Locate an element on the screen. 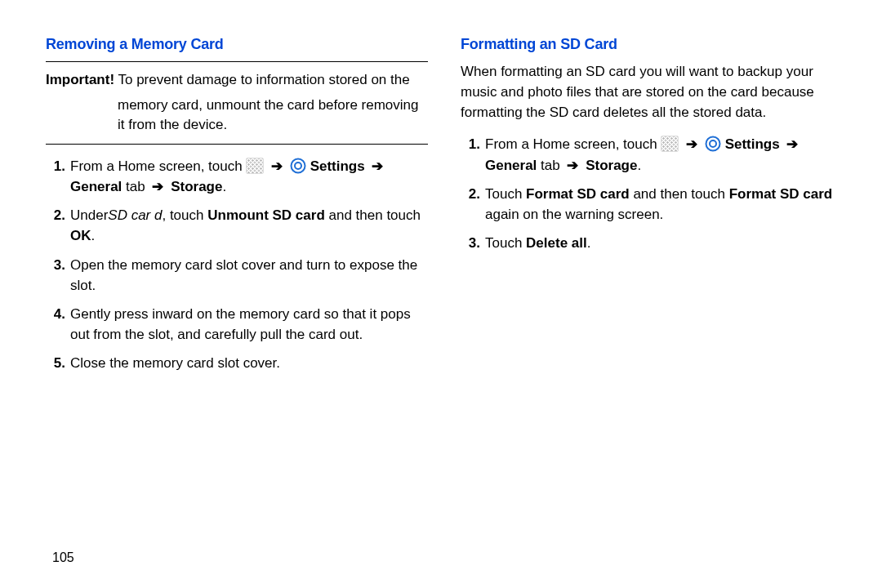  step-body: Touch Format SD card and then touch Form… is located at coordinates (664, 204).